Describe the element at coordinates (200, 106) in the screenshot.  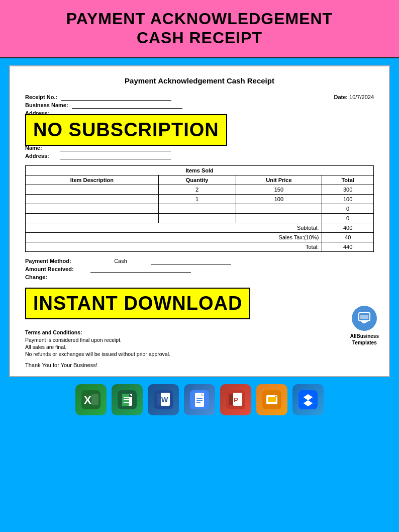
I see `business-name-field: Business Name:` at that location.